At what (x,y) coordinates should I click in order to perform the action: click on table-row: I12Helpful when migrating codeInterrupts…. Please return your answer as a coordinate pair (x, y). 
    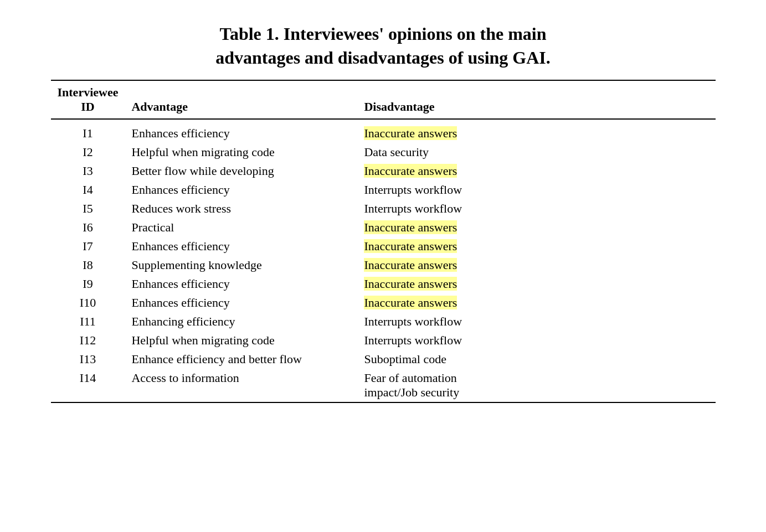
    Looking at the image, I should click on (383, 340).